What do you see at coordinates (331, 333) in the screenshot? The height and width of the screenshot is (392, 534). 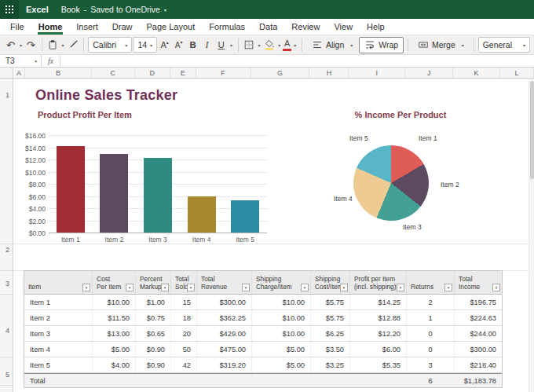 I see `table-cell: $6.25` at bounding box center [331, 333].